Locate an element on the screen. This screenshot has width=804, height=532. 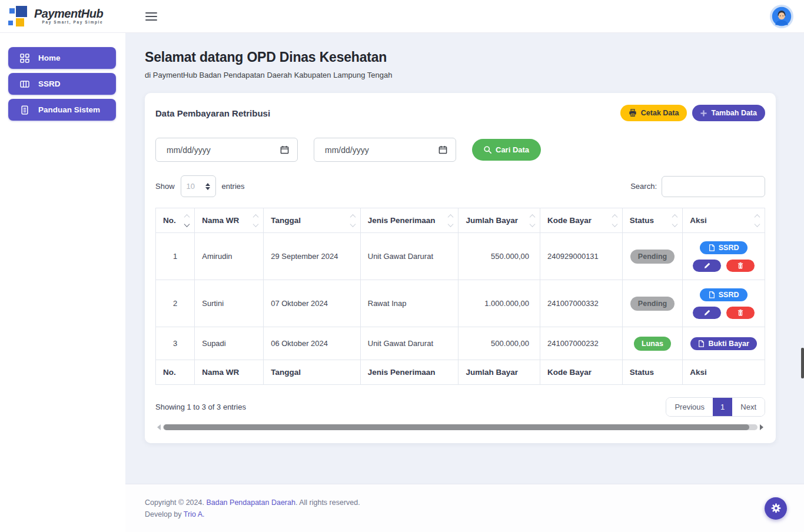
header-tanggal: Tanggal is located at coordinates (312, 221).